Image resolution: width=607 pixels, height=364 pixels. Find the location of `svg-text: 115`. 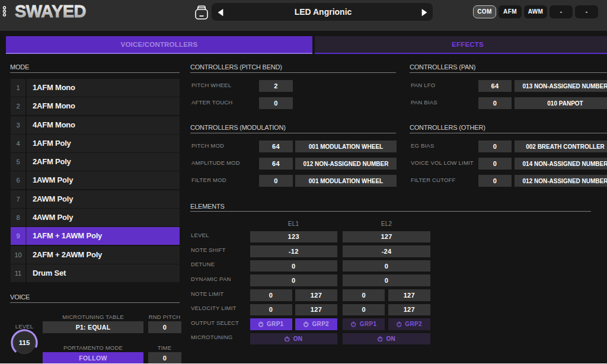

svg-text: 115 is located at coordinates (25, 343).